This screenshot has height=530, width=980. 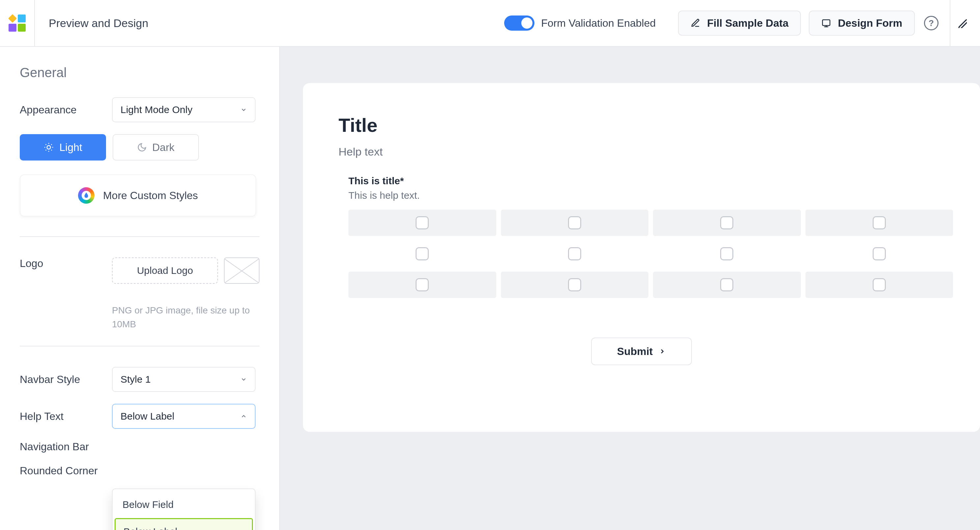 What do you see at coordinates (18, 23) in the screenshot?
I see `app-logo-icon` at bounding box center [18, 23].